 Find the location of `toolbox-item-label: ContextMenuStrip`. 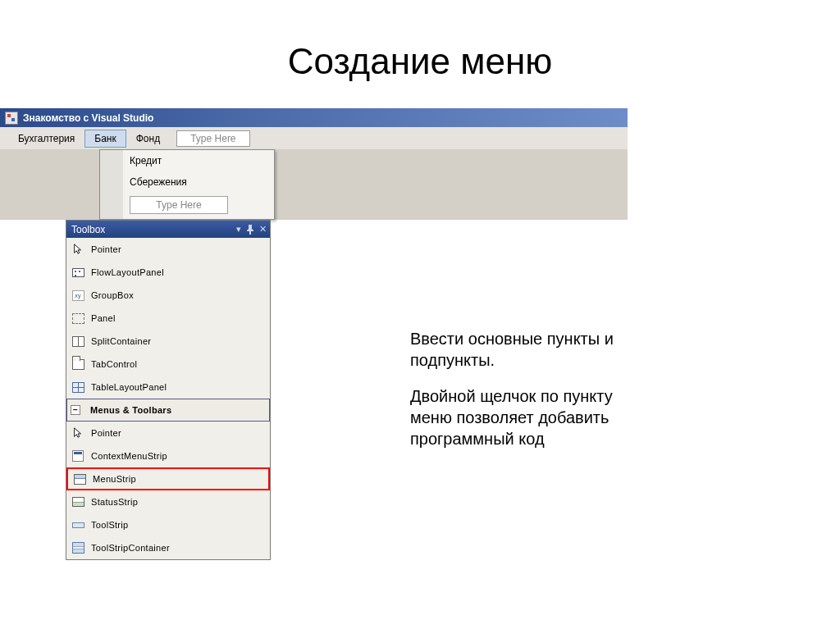

toolbox-item-label: ContextMenuStrip is located at coordinates (130, 456).